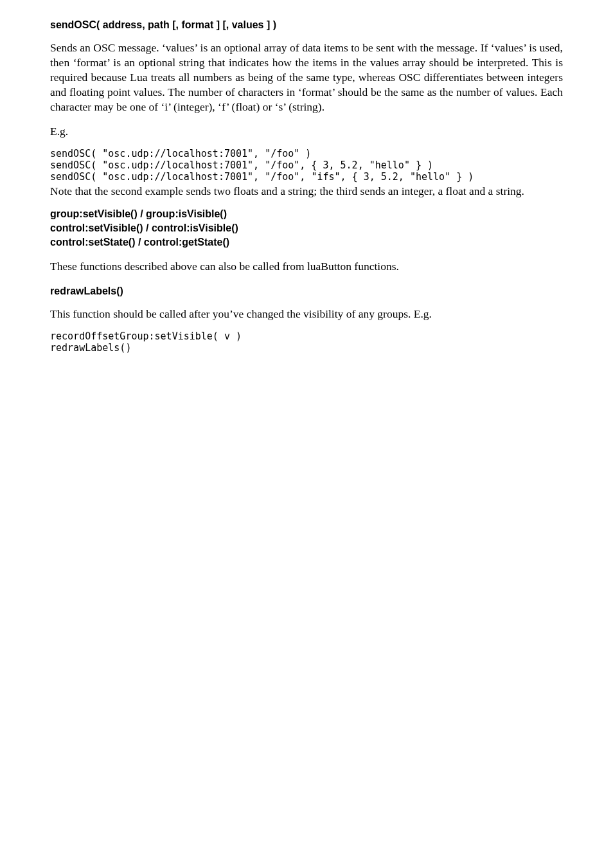  What do you see at coordinates (306, 131) in the screenshot?
I see `paragraph-eg-label: E.g.` at bounding box center [306, 131].